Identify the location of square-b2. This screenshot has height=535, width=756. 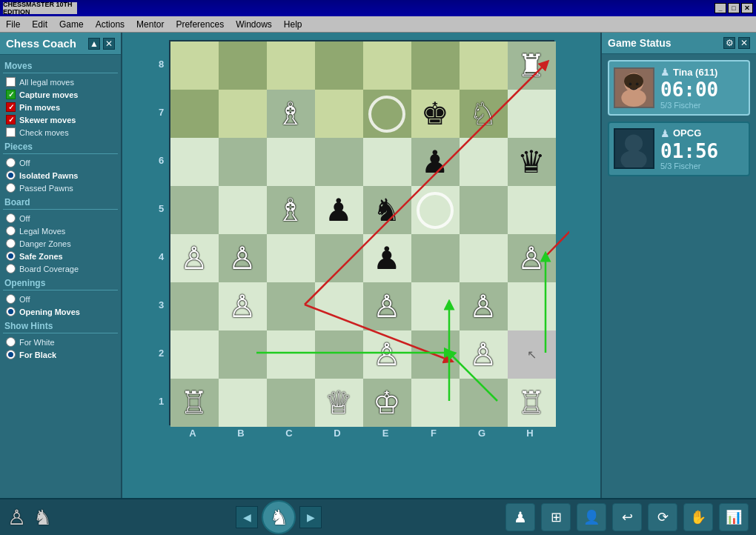
(243, 354).